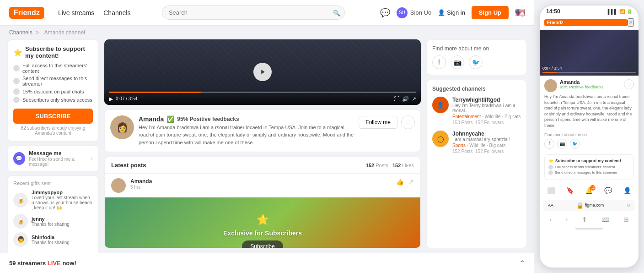 Image resolution: width=644 pixels, height=273 pixels. I want to click on find-more-title: Find more about me on, so click(477, 49).